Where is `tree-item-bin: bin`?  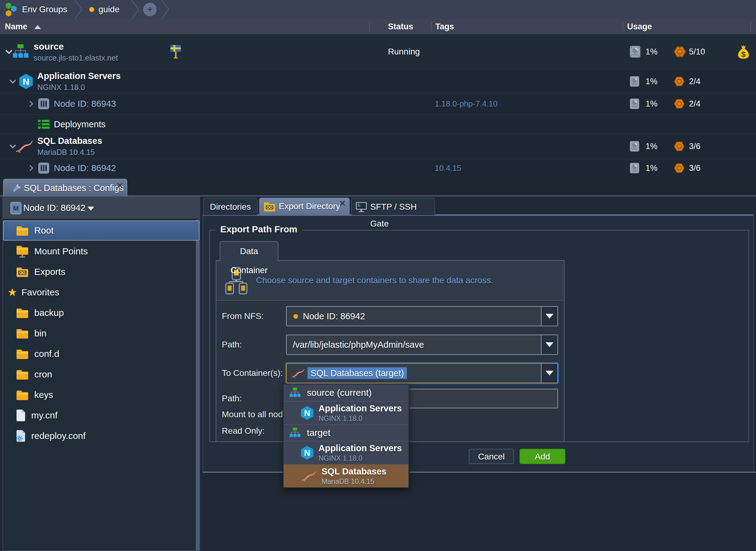 tree-item-bin: bin is located at coordinates (101, 333).